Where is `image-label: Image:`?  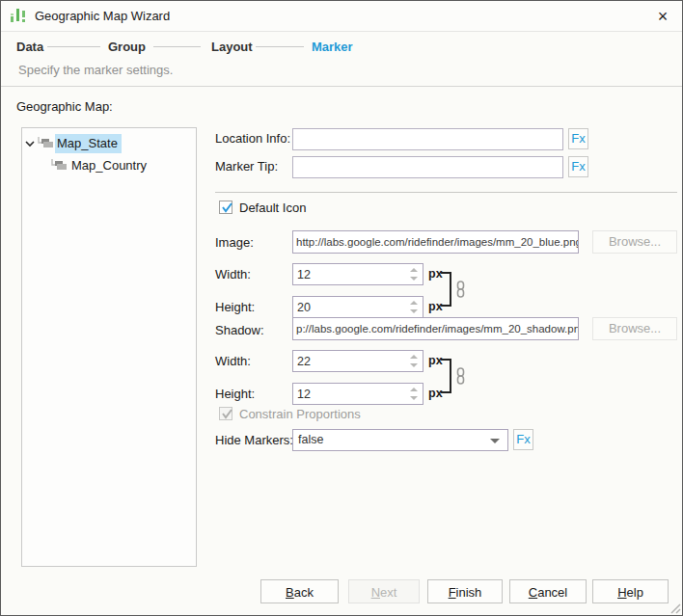 image-label: Image: is located at coordinates (234, 243).